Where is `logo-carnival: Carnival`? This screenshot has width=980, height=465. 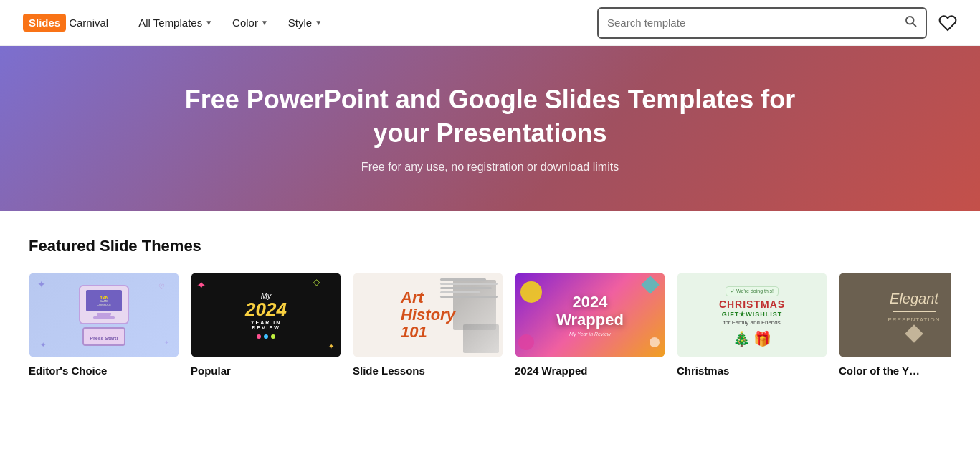
logo-carnival: Carnival is located at coordinates (89, 23).